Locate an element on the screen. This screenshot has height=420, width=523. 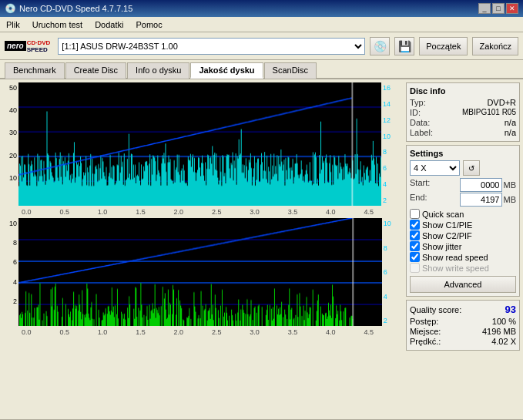
disc-info-panel: Disc info Typ: DVD+R ID: MBIPG101 R05 Da… is located at coordinates (463, 113).